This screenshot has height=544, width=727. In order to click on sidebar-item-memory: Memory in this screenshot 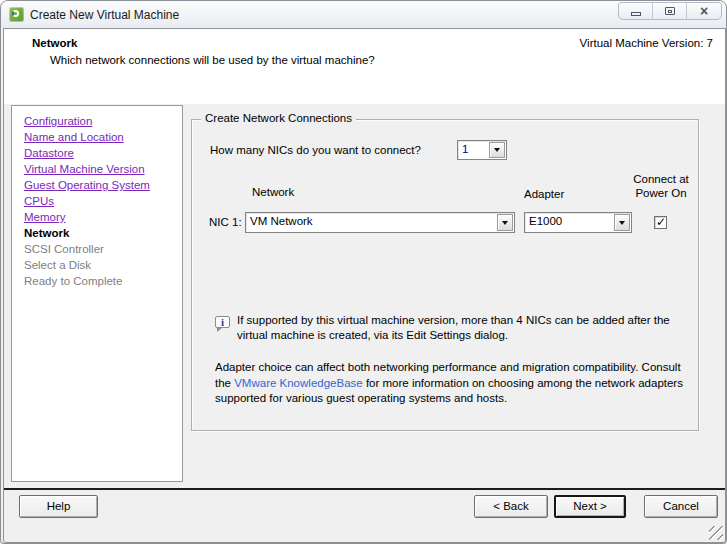, I will do `click(103, 217)`.